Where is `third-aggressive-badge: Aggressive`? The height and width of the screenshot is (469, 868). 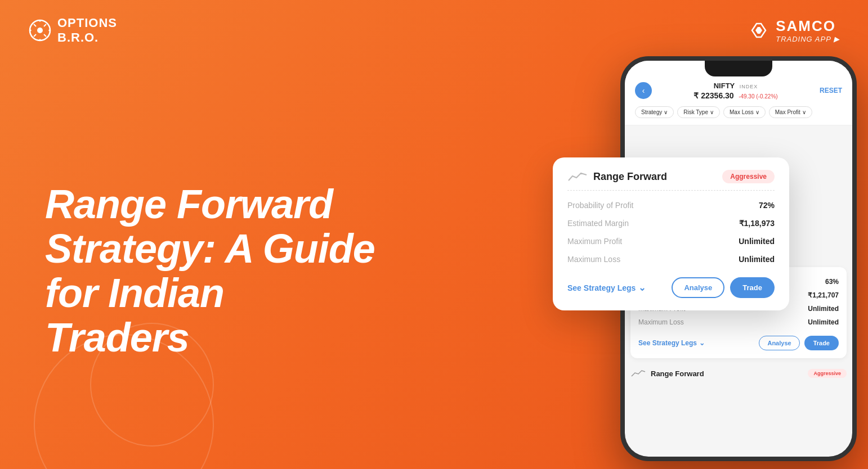 third-aggressive-badge: Aggressive is located at coordinates (827, 373).